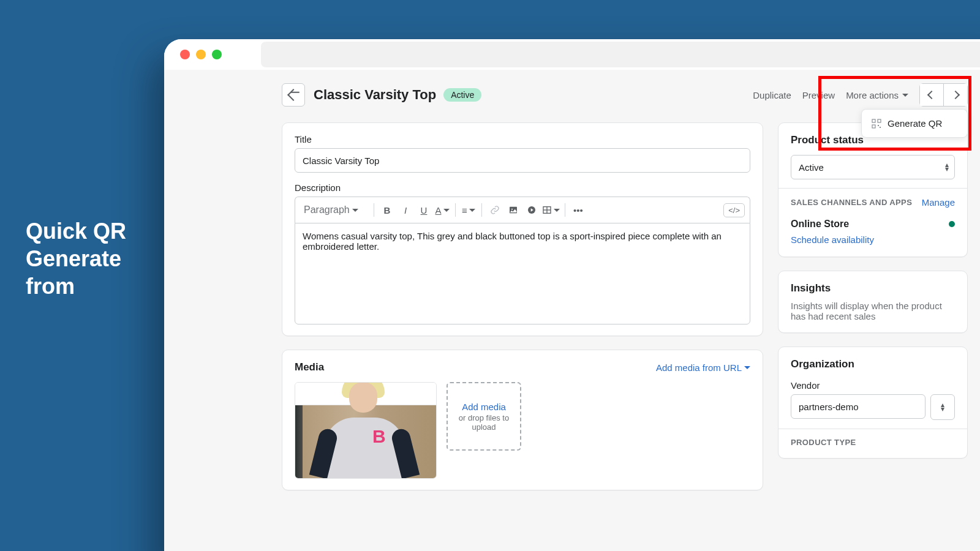  Describe the element at coordinates (572, 54) in the screenshot. I see `browser-chrome` at that location.